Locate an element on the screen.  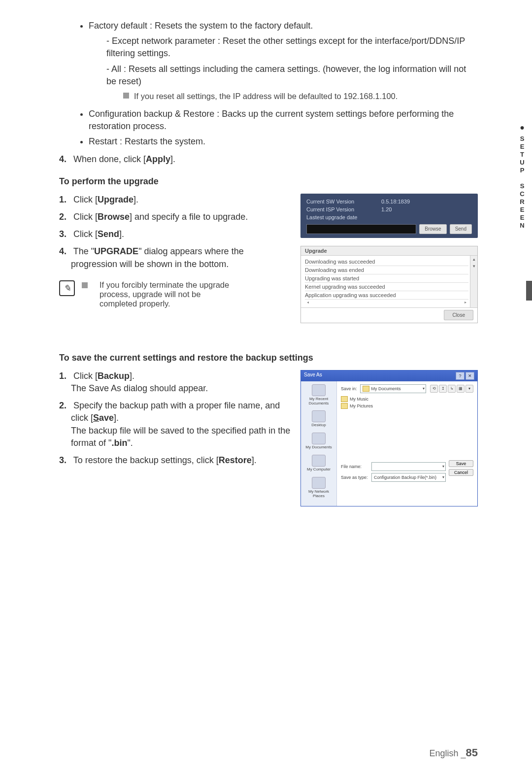
apply-label: Apply is located at coordinates (158, 159).